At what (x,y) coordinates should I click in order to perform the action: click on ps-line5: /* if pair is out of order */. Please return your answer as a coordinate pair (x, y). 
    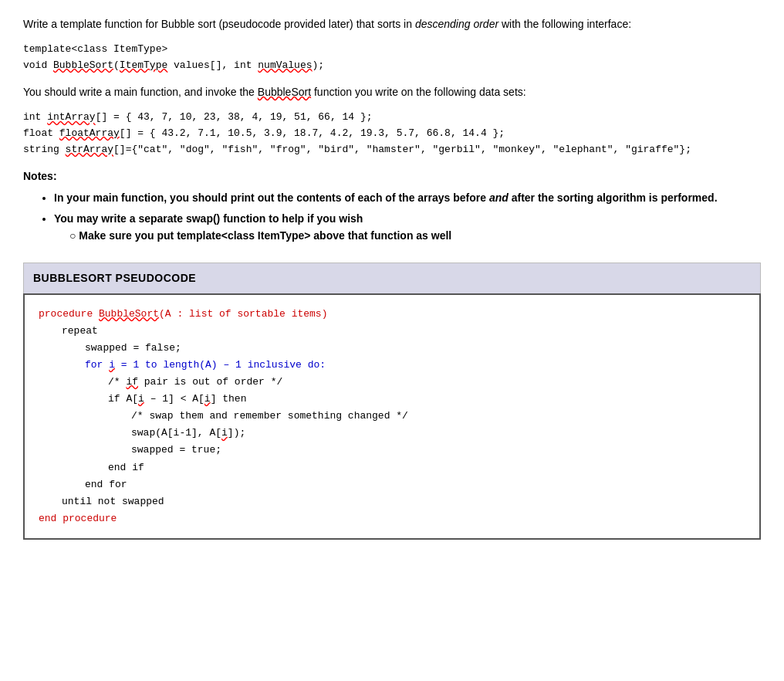
    Looking at the image, I should click on (427, 382).